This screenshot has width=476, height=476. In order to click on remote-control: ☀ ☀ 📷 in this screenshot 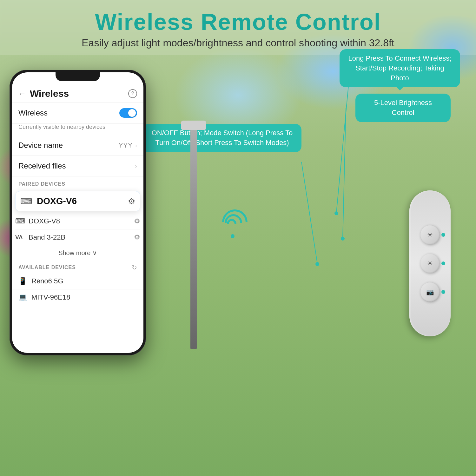, I will do `click(430, 263)`.